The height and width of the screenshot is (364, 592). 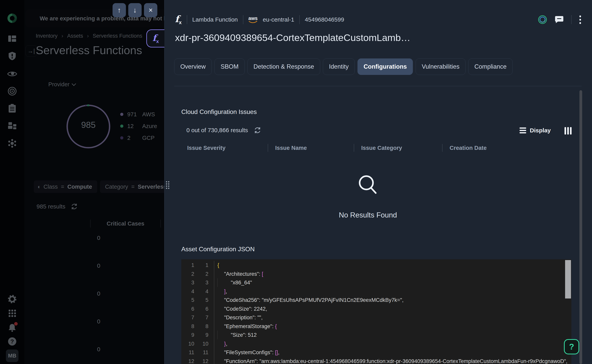 What do you see at coordinates (371, 38) in the screenshot?
I see `asset-title: xdr-pr-3609409389654-CortexTemplateCusto…` at bounding box center [371, 38].